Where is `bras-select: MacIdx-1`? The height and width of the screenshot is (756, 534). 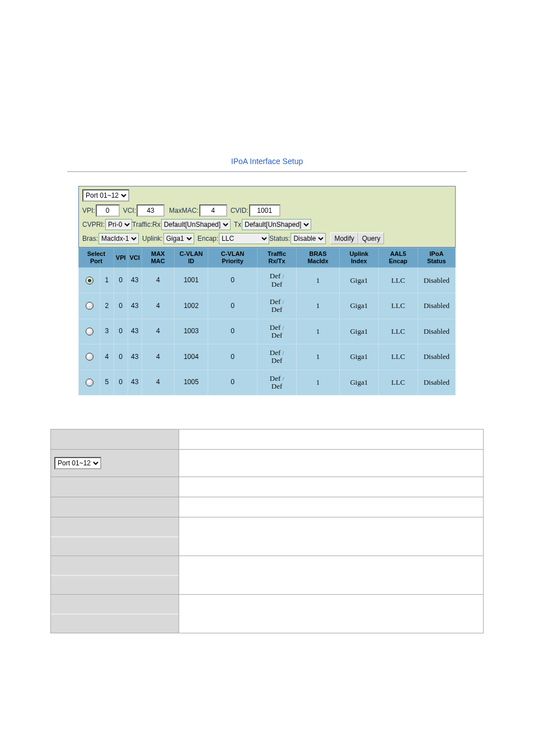 bras-select: MacIdx-1 is located at coordinates (119, 239).